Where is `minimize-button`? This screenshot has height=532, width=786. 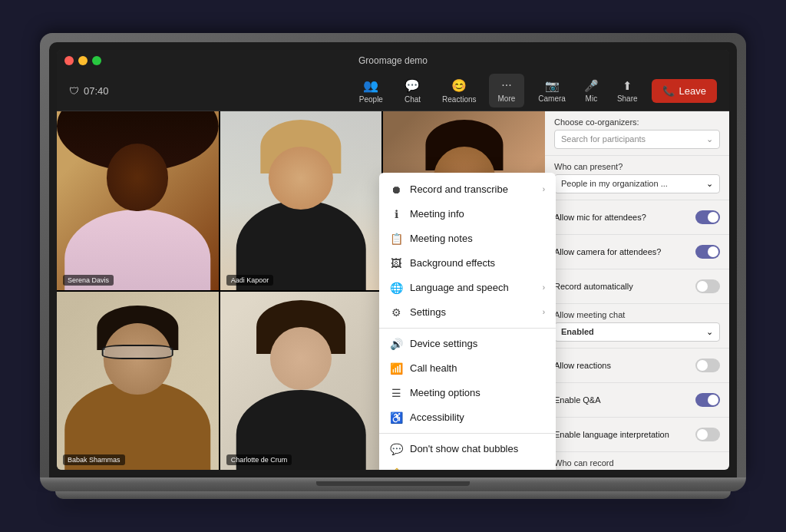 minimize-button is located at coordinates (83, 61).